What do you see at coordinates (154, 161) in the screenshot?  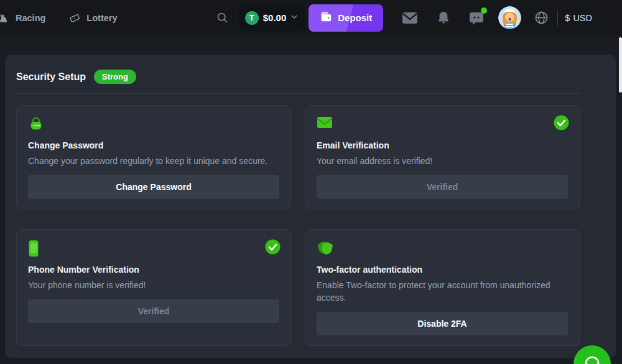 I see `card-description: Change your password regularly to keep i…` at bounding box center [154, 161].